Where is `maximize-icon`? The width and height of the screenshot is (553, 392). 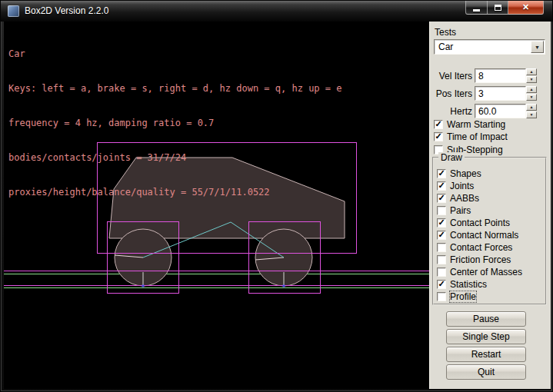 maximize-icon is located at coordinates (498, 8).